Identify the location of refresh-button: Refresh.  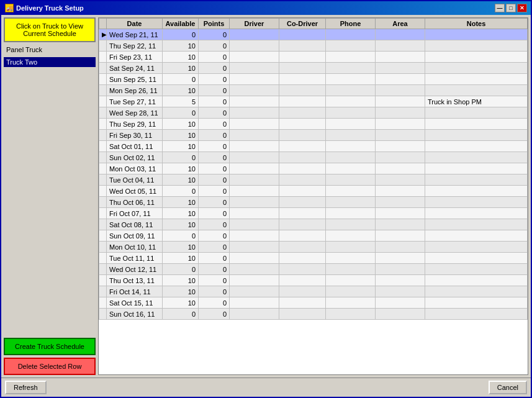
(26, 387).